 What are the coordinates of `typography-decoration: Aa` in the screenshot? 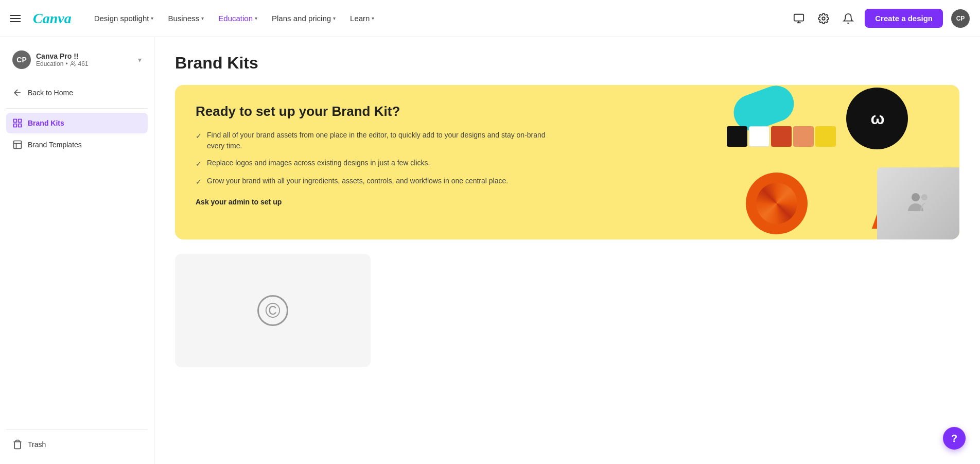 It's located at (895, 216).